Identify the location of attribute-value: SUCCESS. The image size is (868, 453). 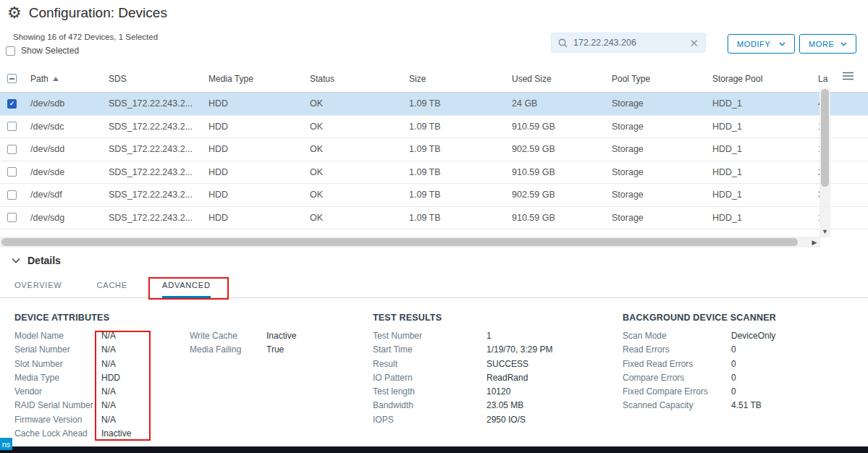
(520, 365).